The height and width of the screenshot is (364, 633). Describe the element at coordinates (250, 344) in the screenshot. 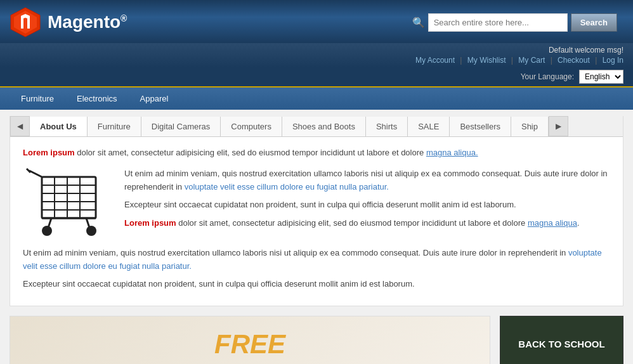

I see `promo-free-text: FREE` at that location.